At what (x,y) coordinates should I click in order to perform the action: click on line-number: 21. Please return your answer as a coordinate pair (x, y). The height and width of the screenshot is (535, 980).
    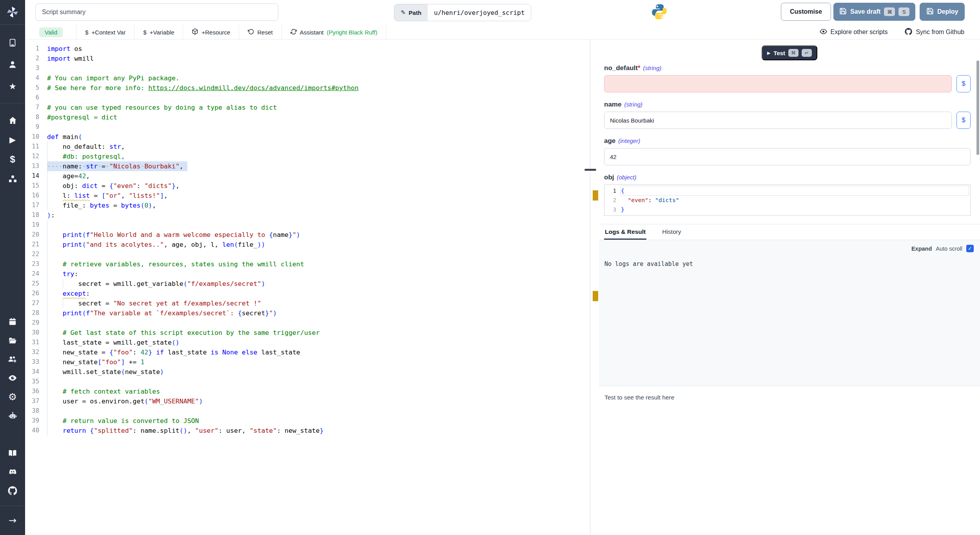
    Looking at the image, I should click on (36, 244).